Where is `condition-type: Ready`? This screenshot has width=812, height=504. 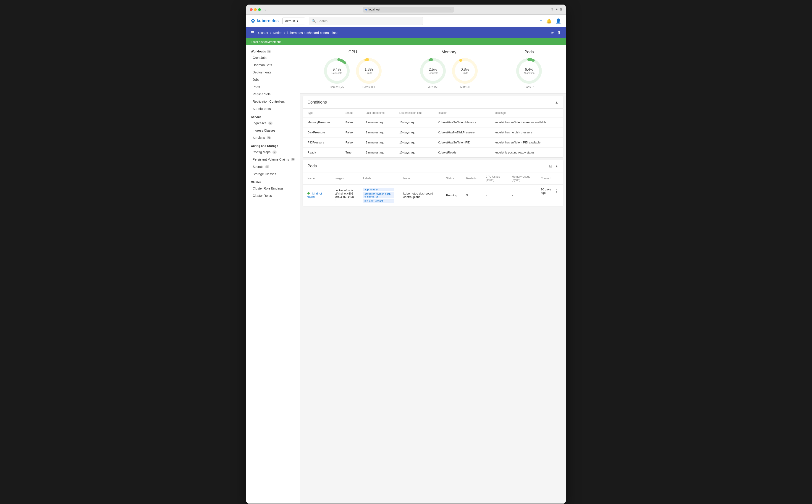
condition-type: Ready is located at coordinates (322, 153).